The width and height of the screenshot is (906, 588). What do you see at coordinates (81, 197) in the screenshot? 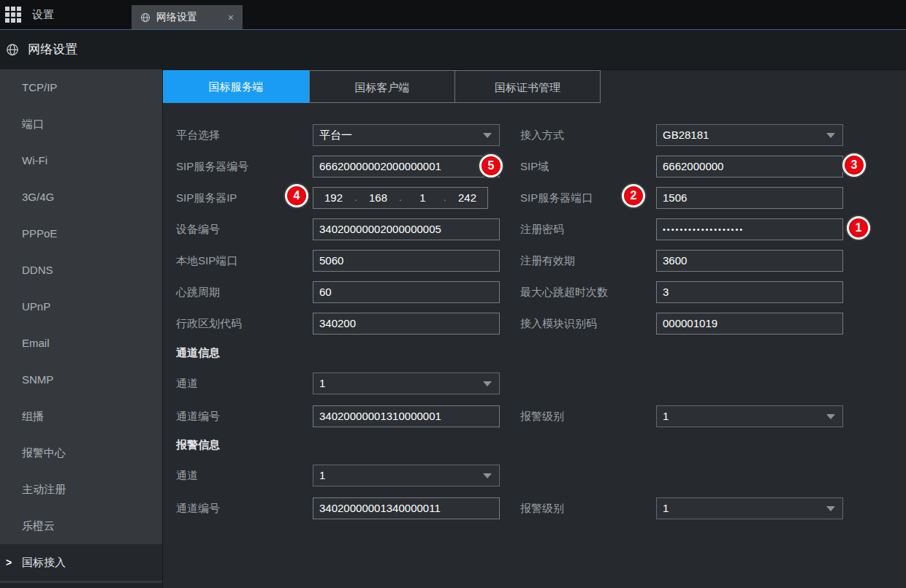
I see `sidebar-item-3g4g: 3G/4G` at bounding box center [81, 197].